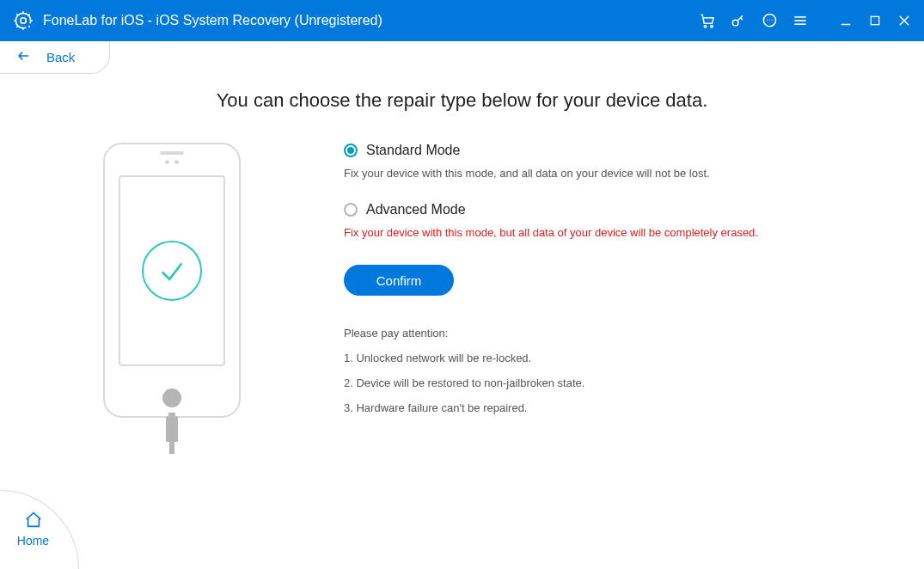 The height and width of the screenshot is (569, 924). What do you see at coordinates (617, 174) in the screenshot?
I see `standard-mode-desc: Fix your device with this mode, and all …` at bounding box center [617, 174].